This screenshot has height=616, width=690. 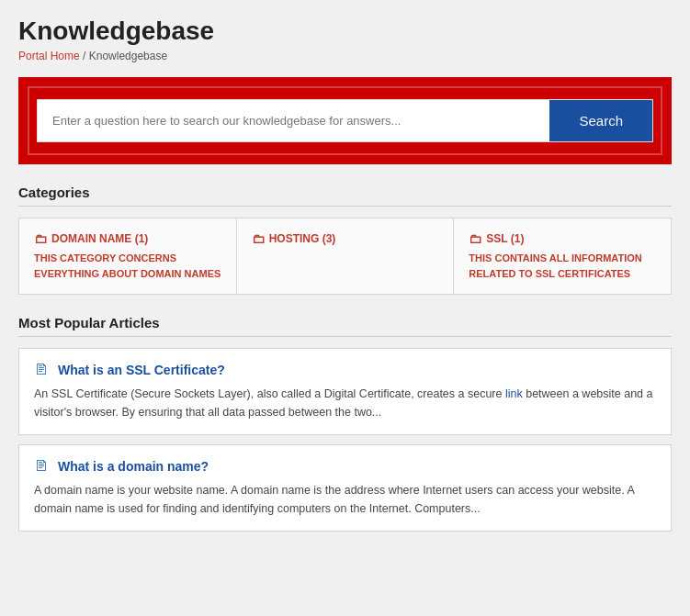 What do you see at coordinates (133, 466) in the screenshot?
I see `article-title-link-domain: What is a domain name?` at bounding box center [133, 466].